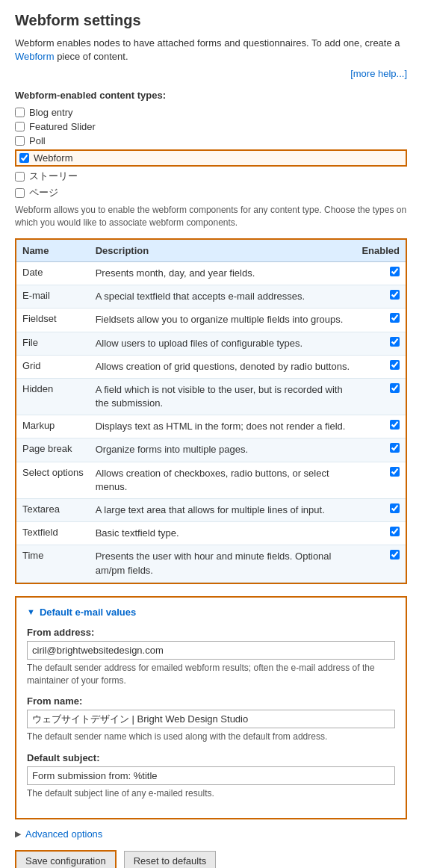  I want to click on from-name-input, so click(211, 719).